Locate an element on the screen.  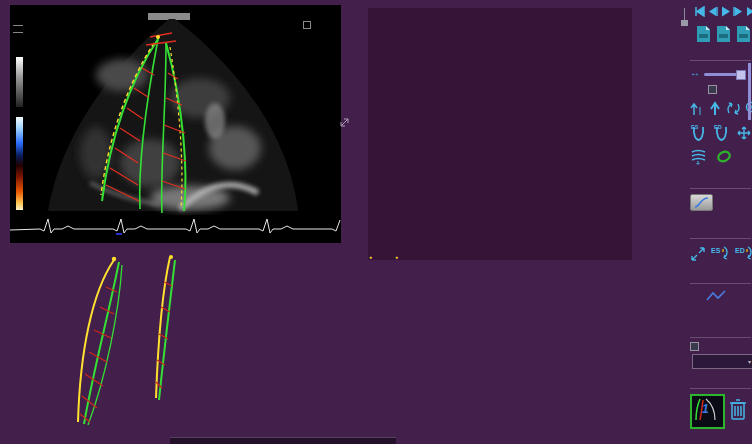
endo-epi-row is located at coordinates (714, 90).